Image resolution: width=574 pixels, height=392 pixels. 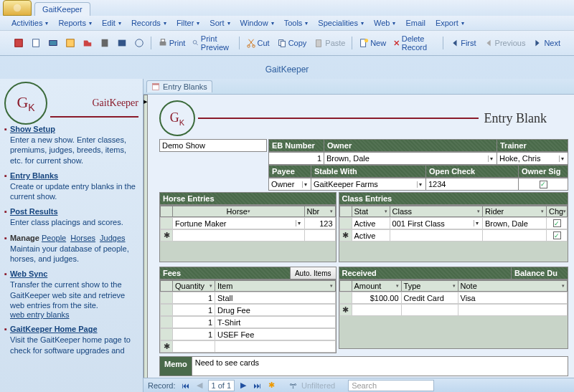 What do you see at coordinates (185, 386) in the screenshot?
I see `nav-first-icon: ⏮` at bounding box center [185, 386].